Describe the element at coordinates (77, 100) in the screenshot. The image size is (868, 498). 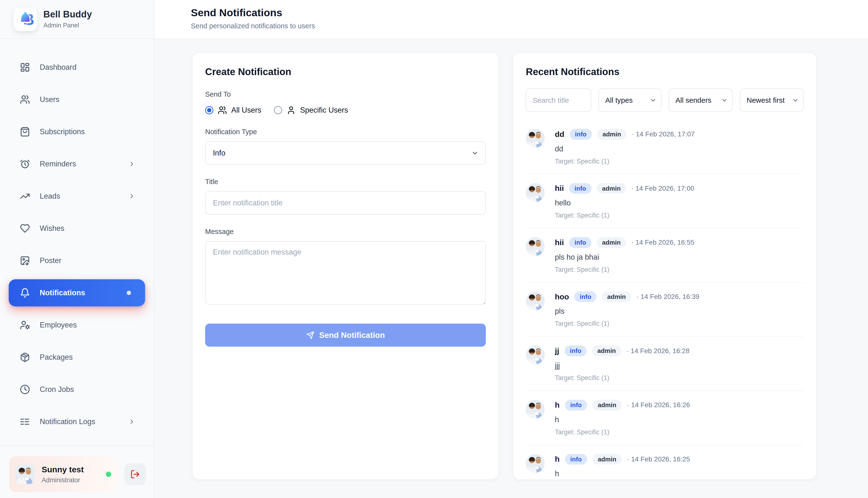
I see `sidebar-item-users: Users` at that location.